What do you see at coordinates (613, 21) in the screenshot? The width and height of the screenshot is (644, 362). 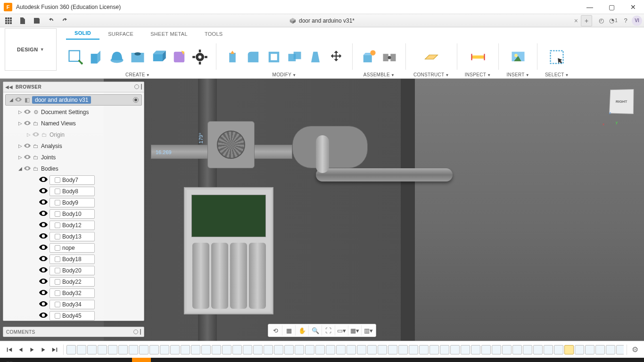 I see `job-status-button: ◔1` at bounding box center [613, 21].